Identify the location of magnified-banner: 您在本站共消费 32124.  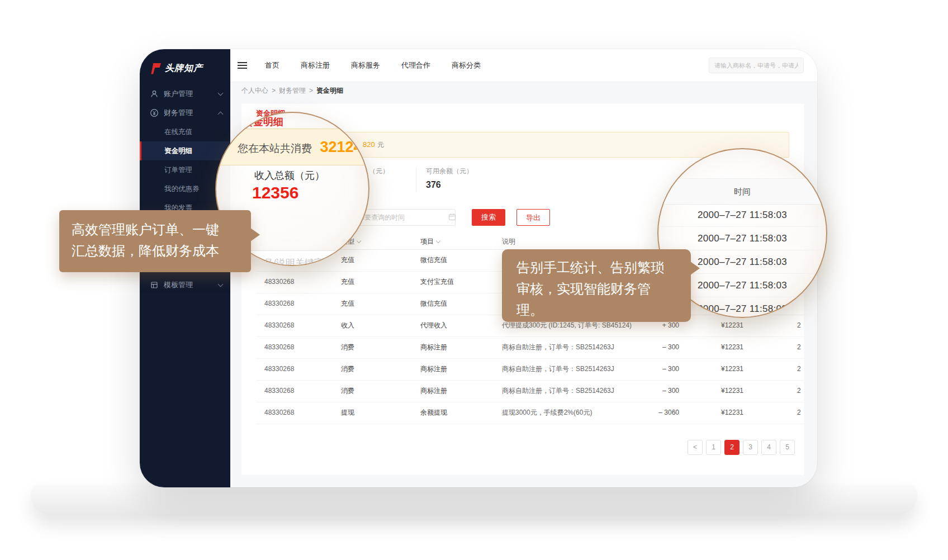
(292, 147).